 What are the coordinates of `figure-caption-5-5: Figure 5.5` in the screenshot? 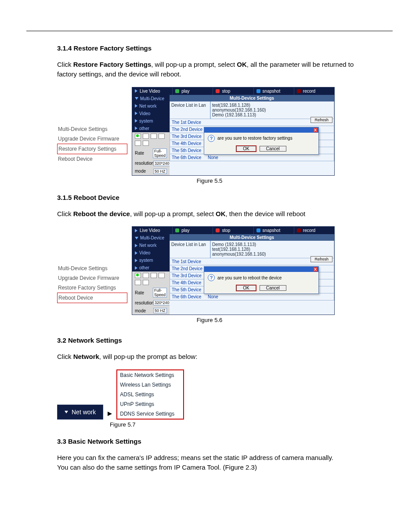 It's located at (210, 181).